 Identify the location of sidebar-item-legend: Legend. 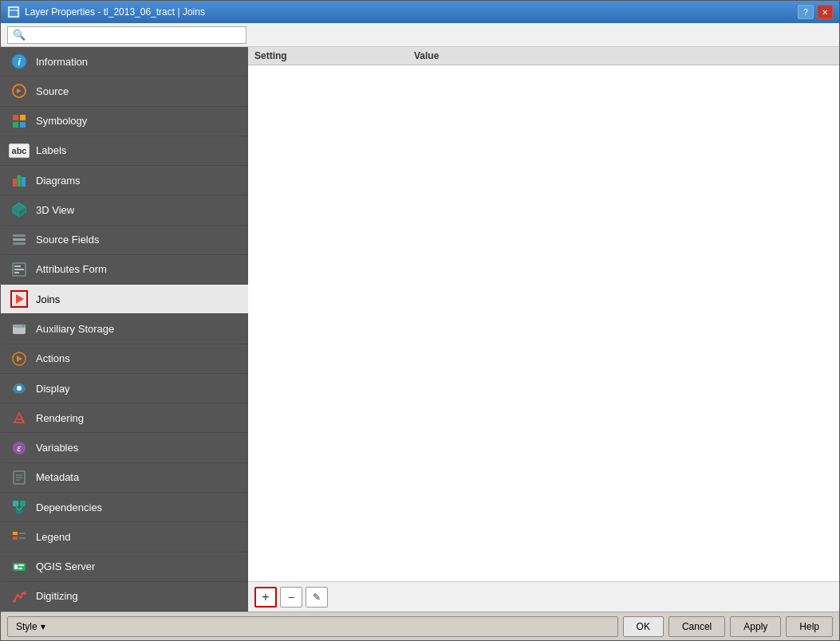
(124, 537).